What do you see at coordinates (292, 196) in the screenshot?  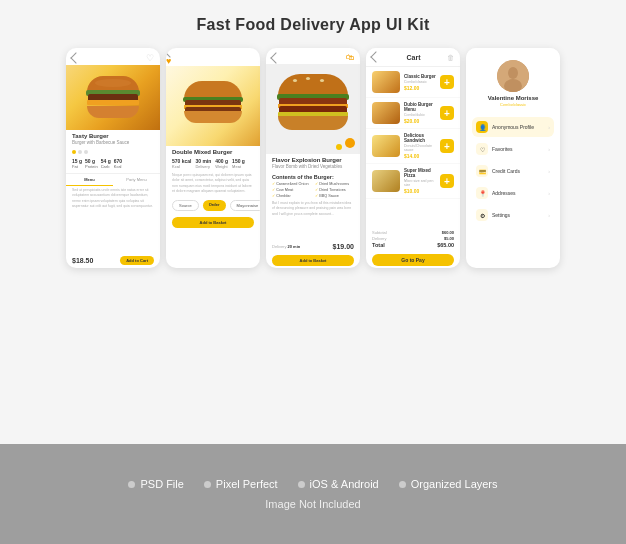 I see `content-3: Cheddar` at bounding box center [292, 196].